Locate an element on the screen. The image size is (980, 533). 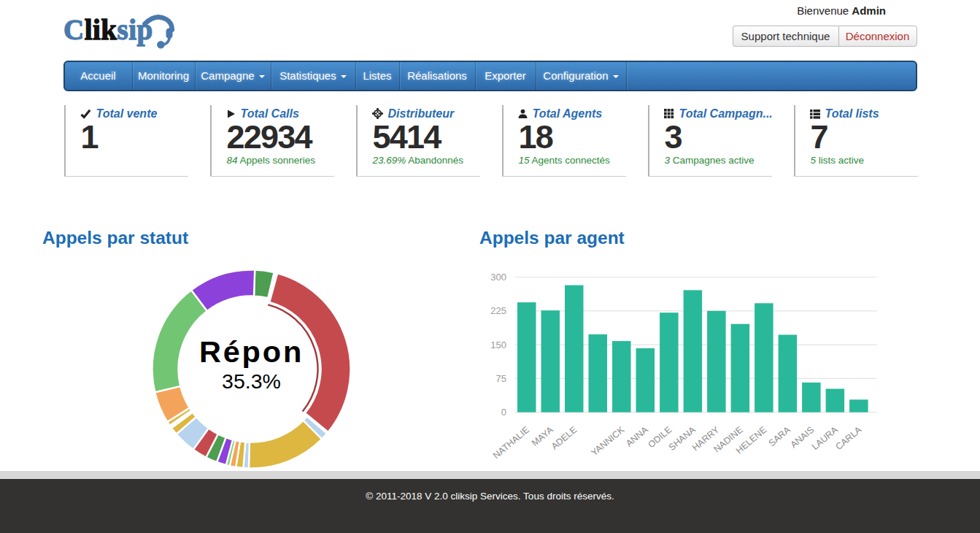
svg-text: ANNA is located at coordinates (637, 437).